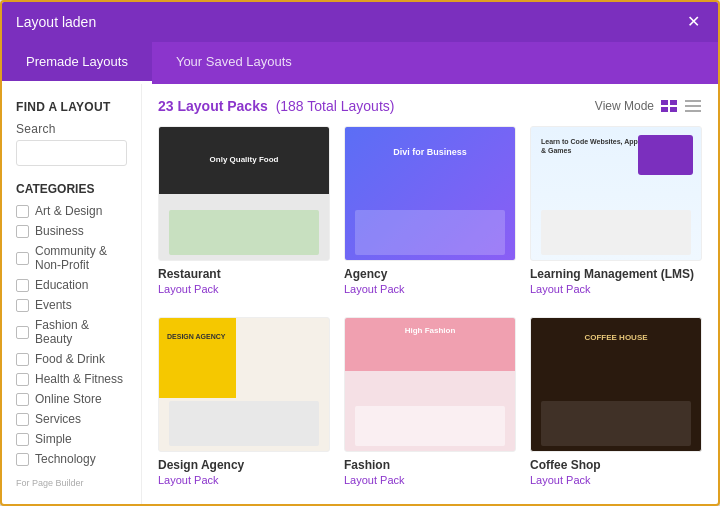 The height and width of the screenshot is (506, 720). Describe the element at coordinates (56, 22) in the screenshot. I see `window-title: Layout laden` at that location.